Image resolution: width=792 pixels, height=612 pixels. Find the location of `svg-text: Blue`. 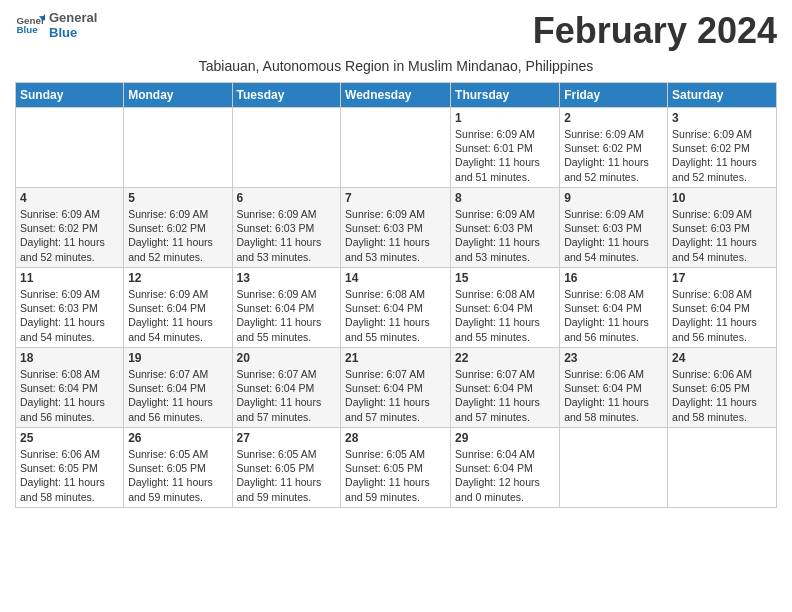

svg-text: Blue is located at coordinates (28, 30).